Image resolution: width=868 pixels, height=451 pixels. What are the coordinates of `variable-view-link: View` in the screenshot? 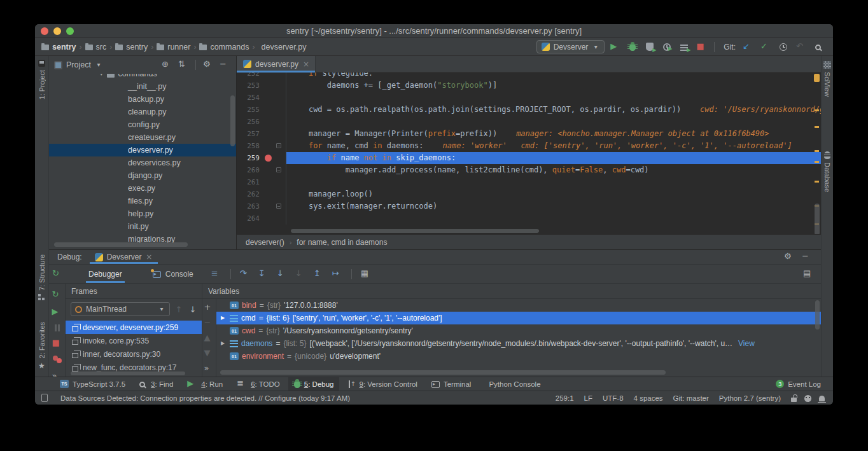 It's located at (746, 343).